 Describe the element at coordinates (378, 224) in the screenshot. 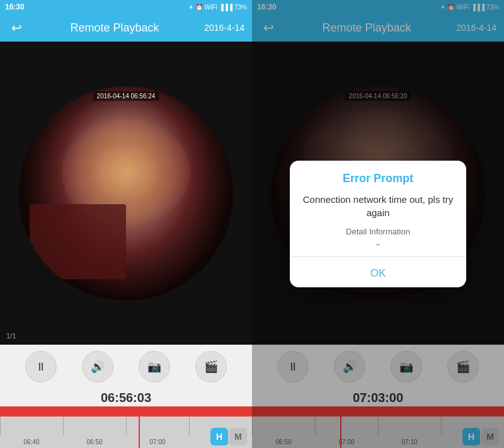

I see `error-dialog: Error Prompt Connection network time out…` at that location.